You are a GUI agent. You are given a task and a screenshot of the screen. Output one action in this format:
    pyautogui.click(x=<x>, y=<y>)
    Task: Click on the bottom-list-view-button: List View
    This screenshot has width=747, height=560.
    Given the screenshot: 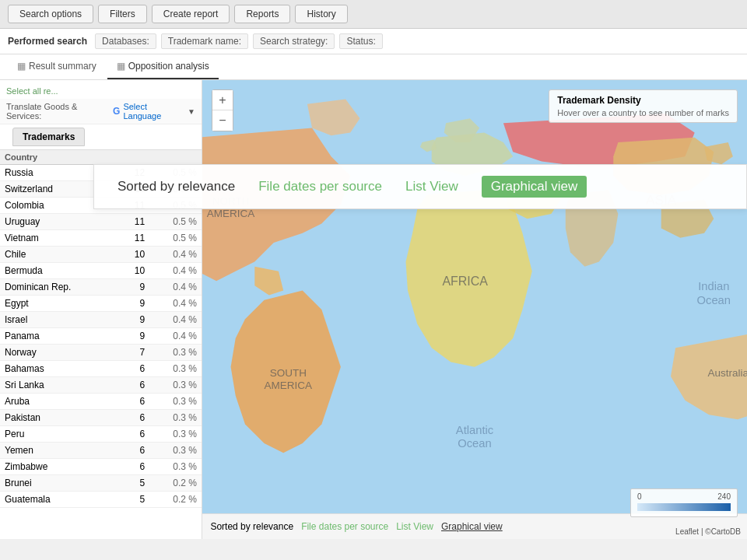 What is the action you would take?
    pyautogui.click(x=415, y=527)
    